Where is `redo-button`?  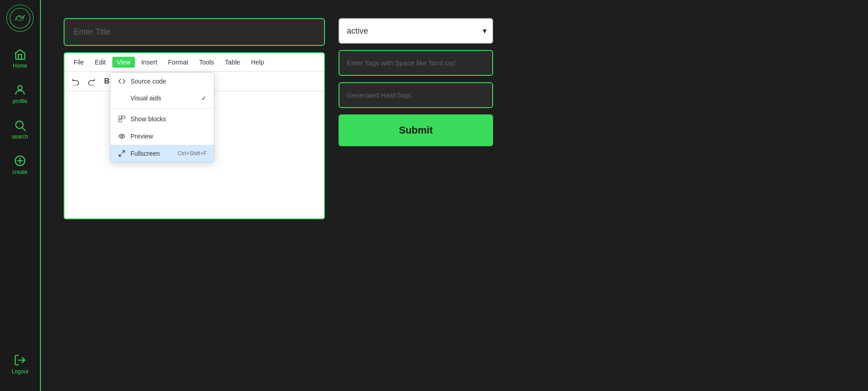
redo-button is located at coordinates (91, 81).